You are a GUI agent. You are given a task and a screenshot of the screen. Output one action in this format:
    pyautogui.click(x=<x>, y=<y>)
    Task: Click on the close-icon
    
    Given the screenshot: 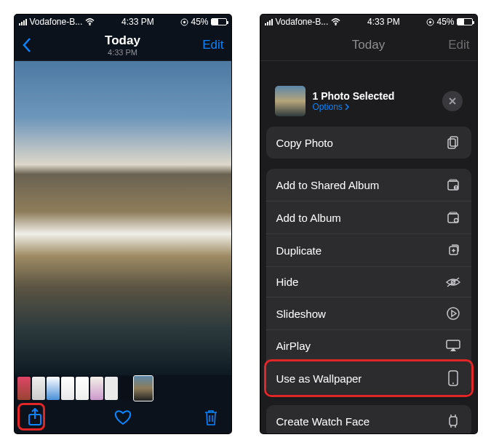 What is the action you would take?
    pyautogui.click(x=452, y=101)
    